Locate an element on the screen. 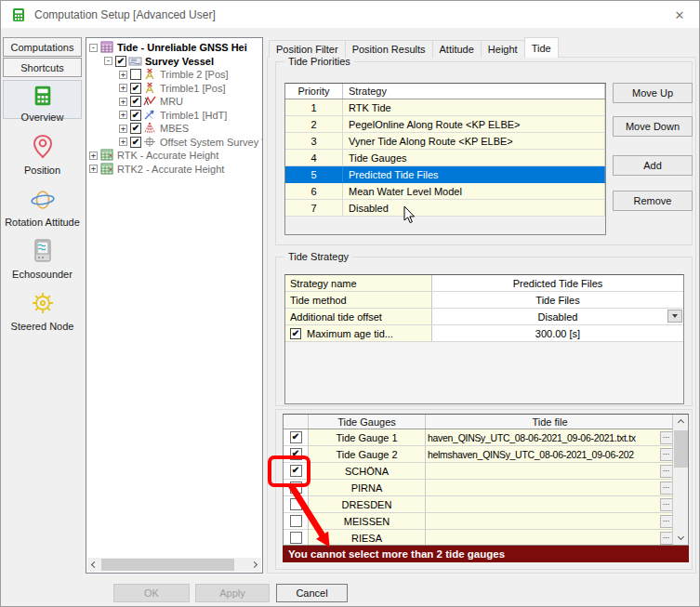 The width and height of the screenshot is (700, 607). maximum-age-value: 300.00 [s] is located at coordinates (558, 333).